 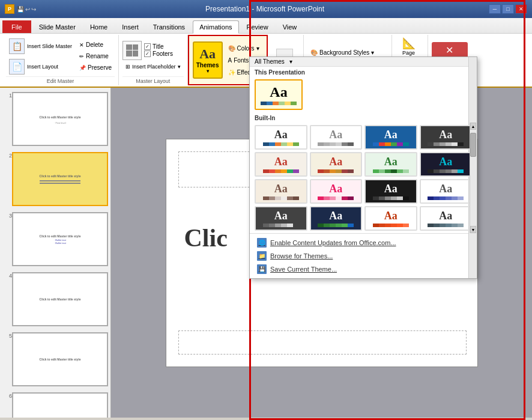 I want to click on theme-2-colors, so click(x=336, y=144).